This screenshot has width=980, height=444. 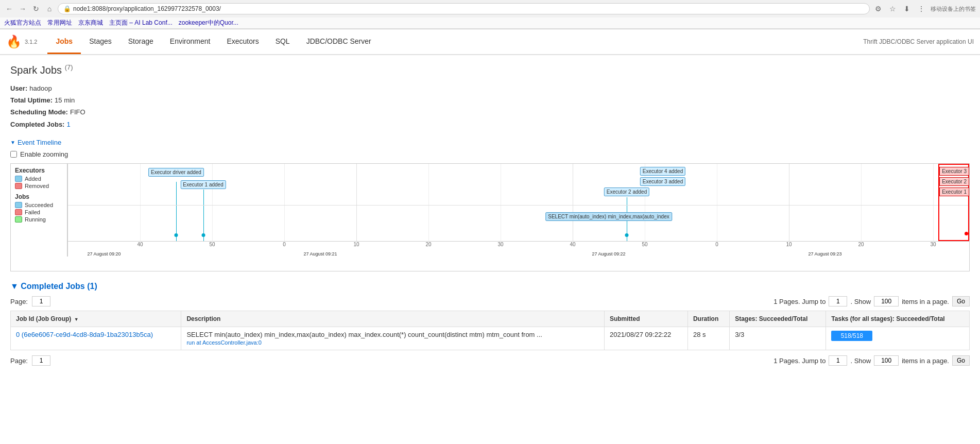 I want to click on col-duration: Duration, so click(x=709, y=319).